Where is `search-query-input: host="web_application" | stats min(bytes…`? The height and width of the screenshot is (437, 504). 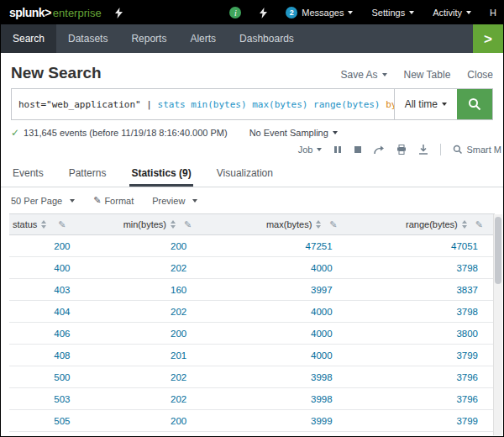
search-query-input: host="web_application" | stats min(bytes… is located at coordinates (203, 104).